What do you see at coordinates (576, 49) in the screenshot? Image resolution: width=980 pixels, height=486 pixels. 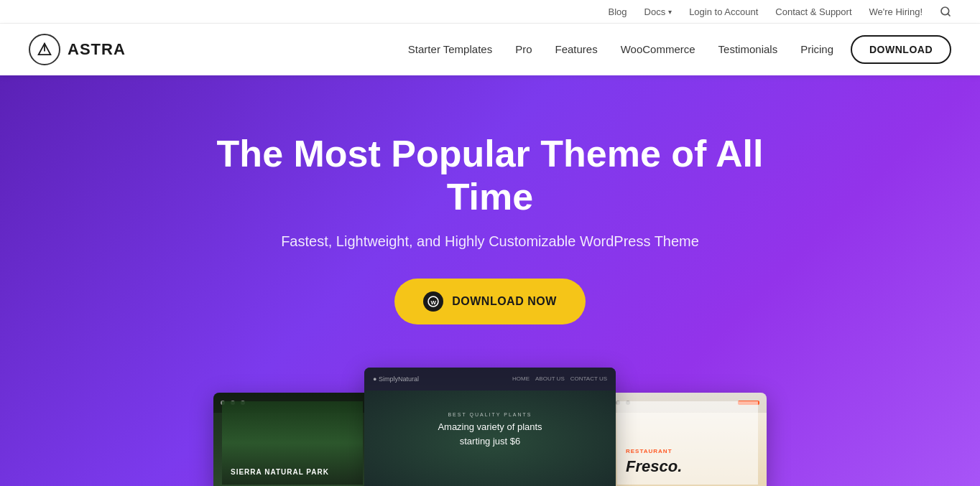 I see `nav-features: Features` at bounding box center [576, 49].